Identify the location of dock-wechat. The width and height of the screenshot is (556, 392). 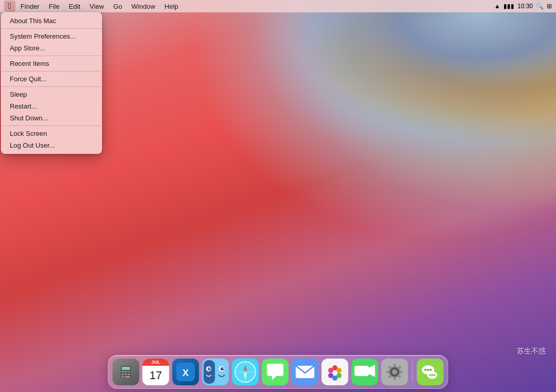
(430, 372).